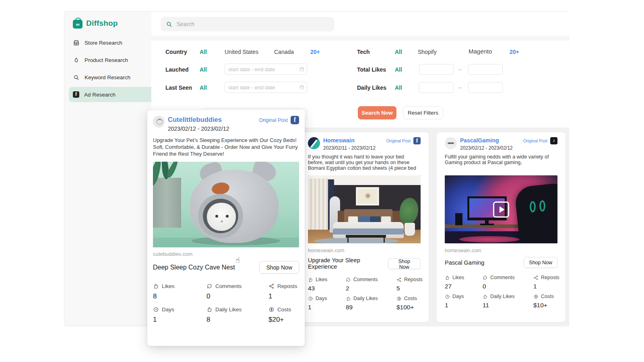 The height and width of the screenshot is (362, 644). Describe the element at coordinates (203, 88) in the screenshot. I see `filter-last-seen-all: All` at that location.